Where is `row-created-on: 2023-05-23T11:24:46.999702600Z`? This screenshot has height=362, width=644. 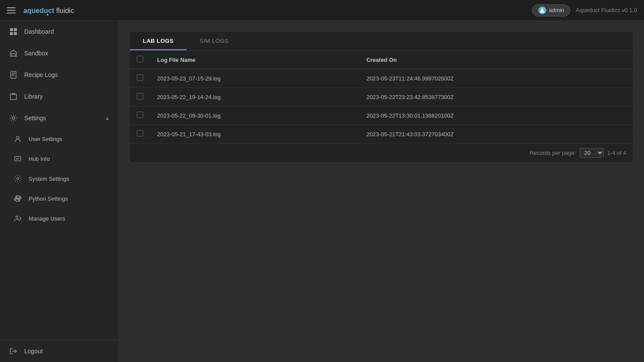 row-created-on: 2023-05-23T11:24:46.999702600Z is located at coordinates (496, 79).